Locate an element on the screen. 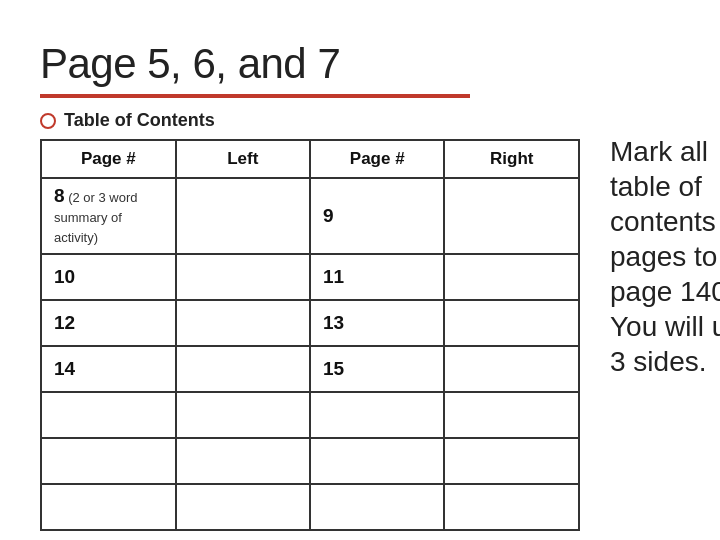 The width and height of the screenshot is (720, 540). table-row: 1011 is located at coordinates (310, 277).